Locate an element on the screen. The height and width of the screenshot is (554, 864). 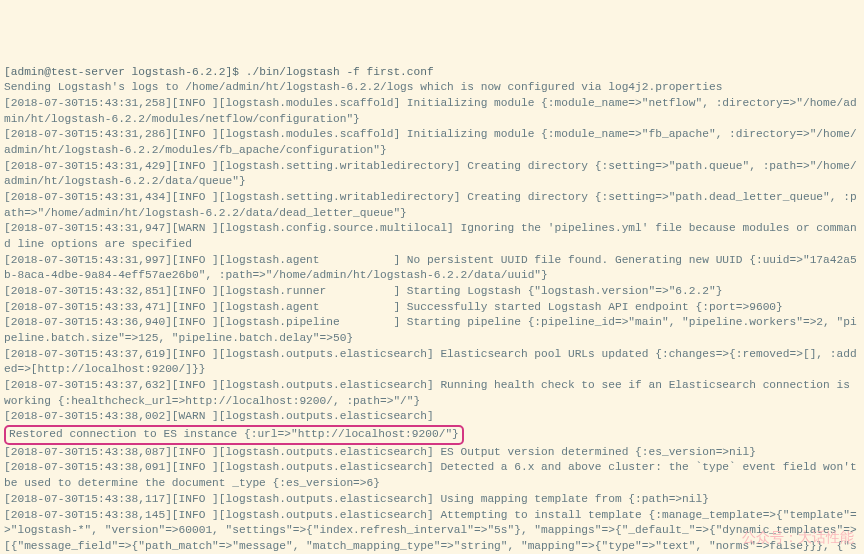
log-line: [2018-07-30T15:43:31,286][INFO ][logstas… is located at coordinates (430, 142).